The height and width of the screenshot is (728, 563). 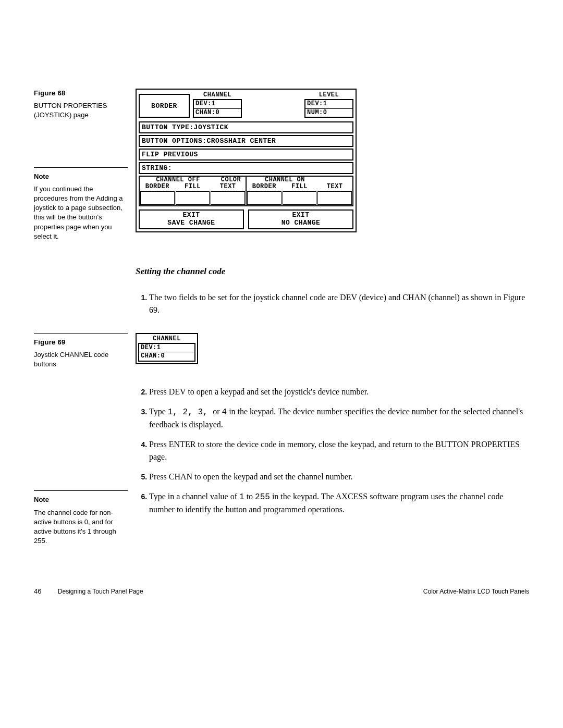 What do you see at coordinates (193, 198) in the screenshot?
I see `off-fill-button` at bounding box center [193, 198].